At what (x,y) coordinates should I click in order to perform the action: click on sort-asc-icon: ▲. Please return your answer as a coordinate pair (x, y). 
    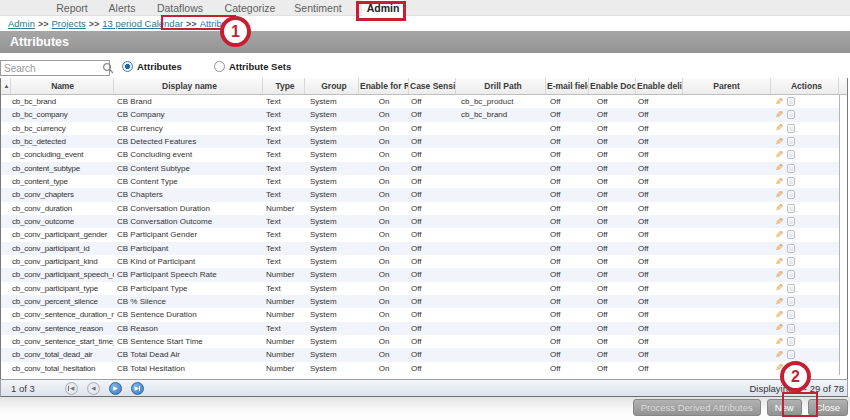
    Looking at the image, I should click on (6, 86).